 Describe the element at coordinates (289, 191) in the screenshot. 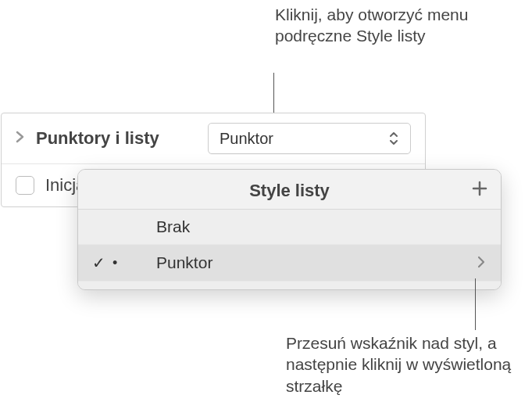

I see `popover-title: Style listy` at that location.